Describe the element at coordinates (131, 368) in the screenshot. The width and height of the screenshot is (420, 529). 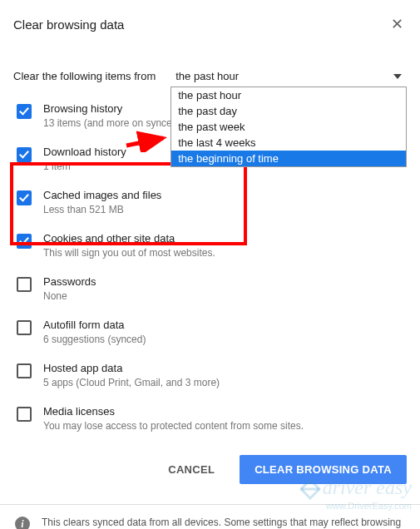
I see `item-label: Hosted app data` at that location.